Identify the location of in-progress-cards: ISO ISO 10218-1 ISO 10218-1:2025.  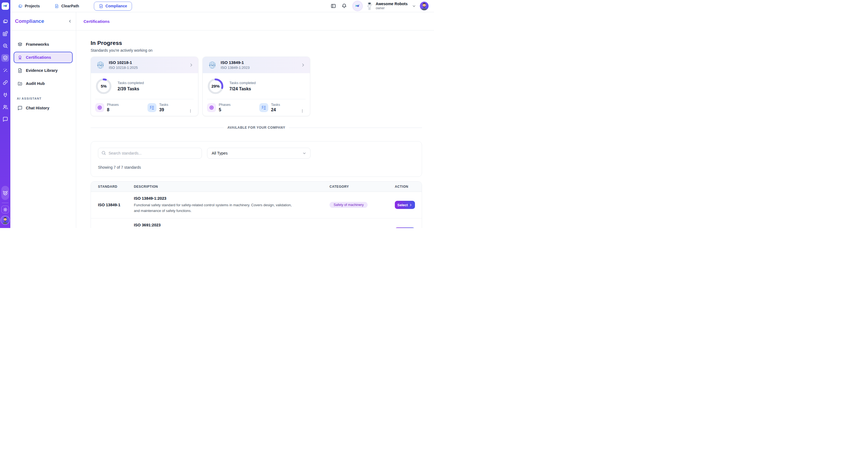
(256, 86).